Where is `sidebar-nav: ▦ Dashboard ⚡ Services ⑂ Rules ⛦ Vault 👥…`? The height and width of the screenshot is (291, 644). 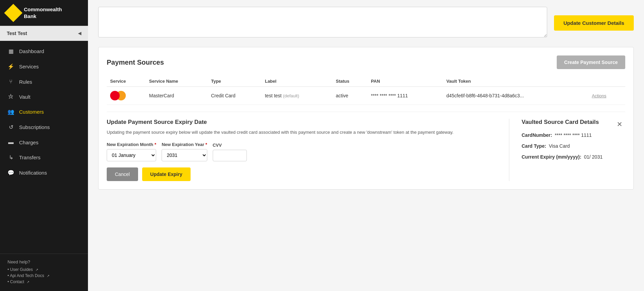 sidebar-nav: ▦ Dashboard ⚡ Services ⑂ Rules ⛦ Vault 👥… is located at coordinates (44, 147).